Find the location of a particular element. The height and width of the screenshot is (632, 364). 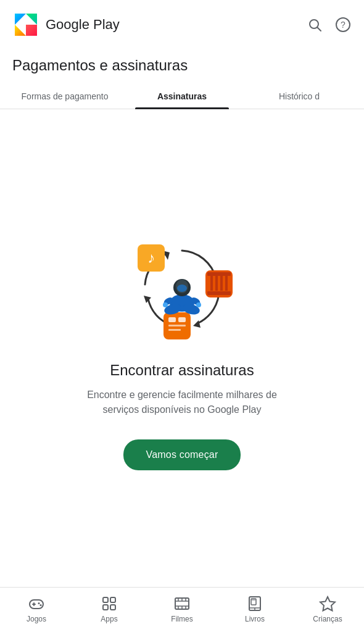

page-title: Pagamentos e assinaturas is located at coordinates (182, 64).